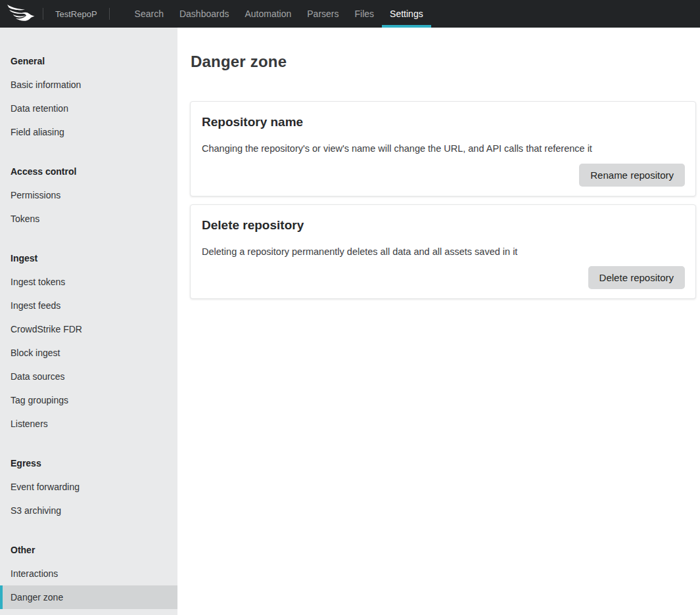 This screenshot has height=615, width=700. I want to click on sidebar-header-general: General, so click(89, 61).